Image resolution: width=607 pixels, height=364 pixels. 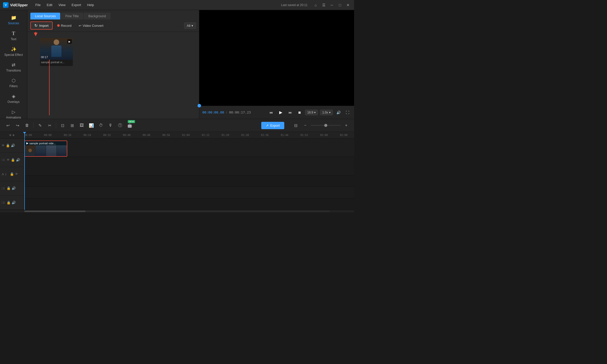 I want to click on audio-icon-audio2: 🔊, so click(x=14, y=203).